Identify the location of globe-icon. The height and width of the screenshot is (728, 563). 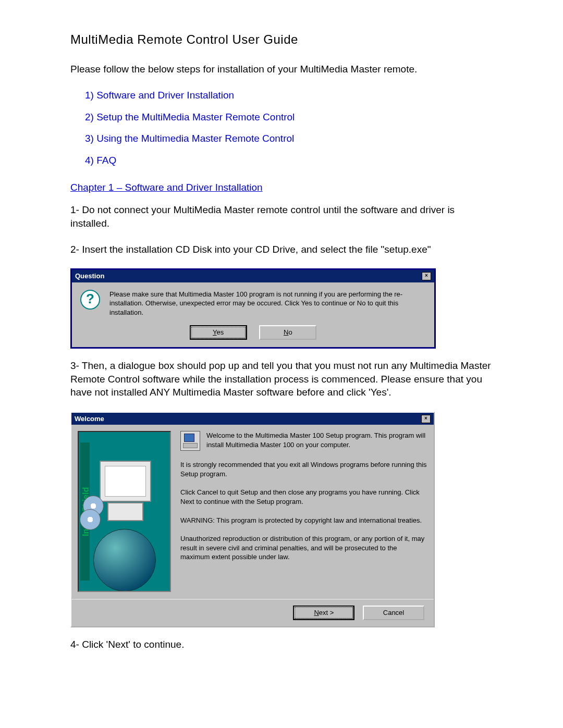
(125, 560).